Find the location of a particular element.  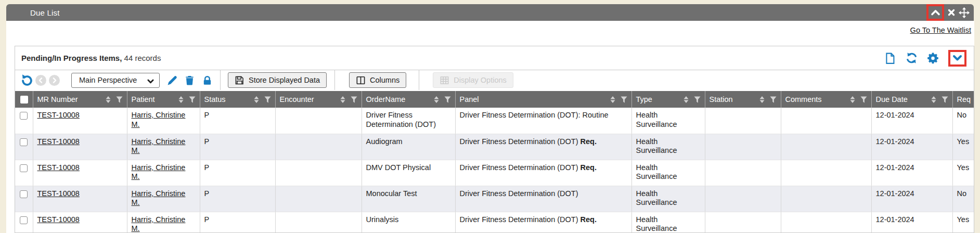

header-mr-number: MR Number is located at coordinates (80, 99).